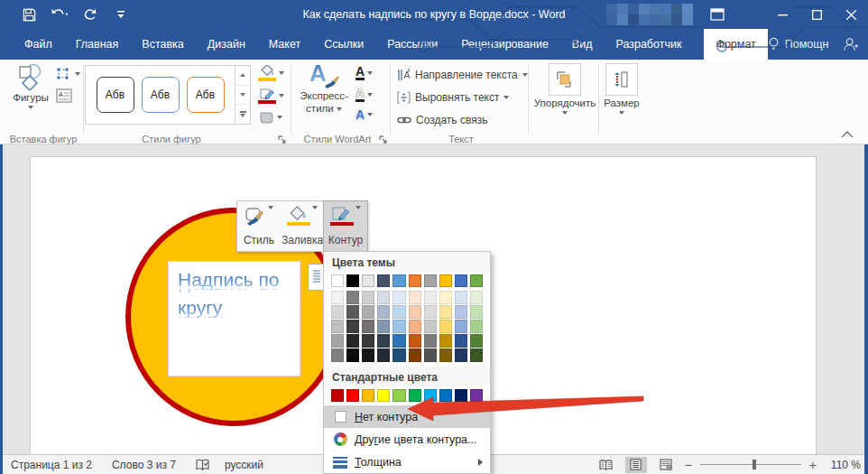  What do you see at coordinates (271, 73) in the screenshot?
I see `shape-fill-button` at bounding box center [271, 73].